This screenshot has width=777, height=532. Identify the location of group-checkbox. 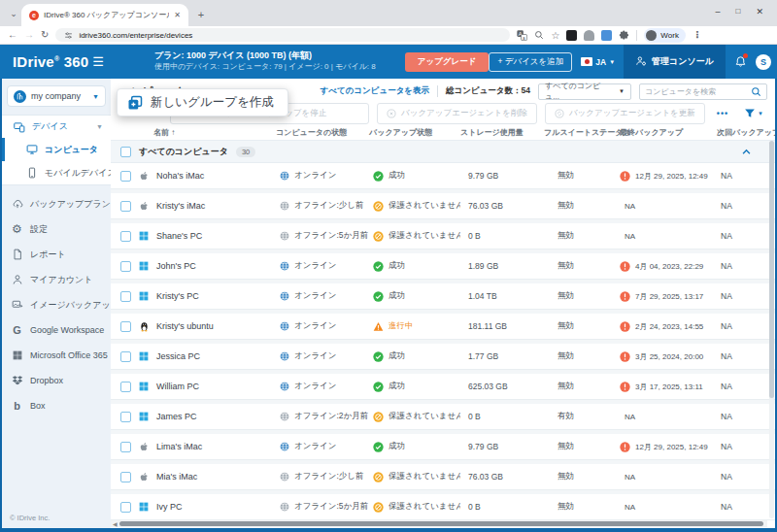
(126, 151).